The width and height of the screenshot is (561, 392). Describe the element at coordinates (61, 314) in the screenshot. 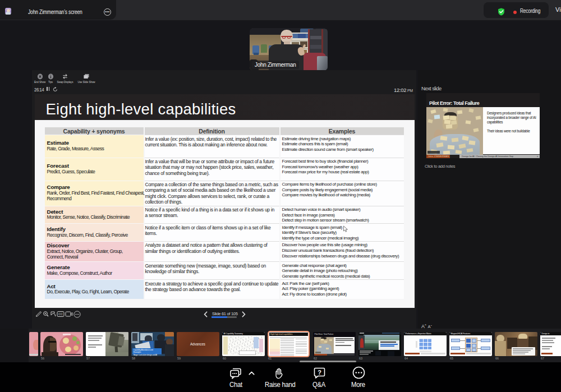

I see `svg-text: CC` at that location.